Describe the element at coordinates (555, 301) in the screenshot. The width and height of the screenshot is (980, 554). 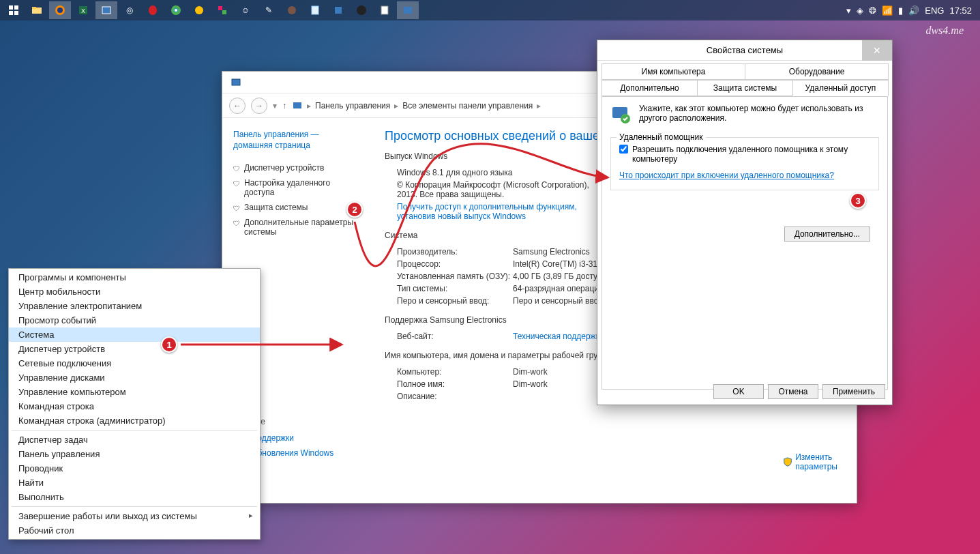
I see `pen-value: Перо и сенсорный ввс` at that location.